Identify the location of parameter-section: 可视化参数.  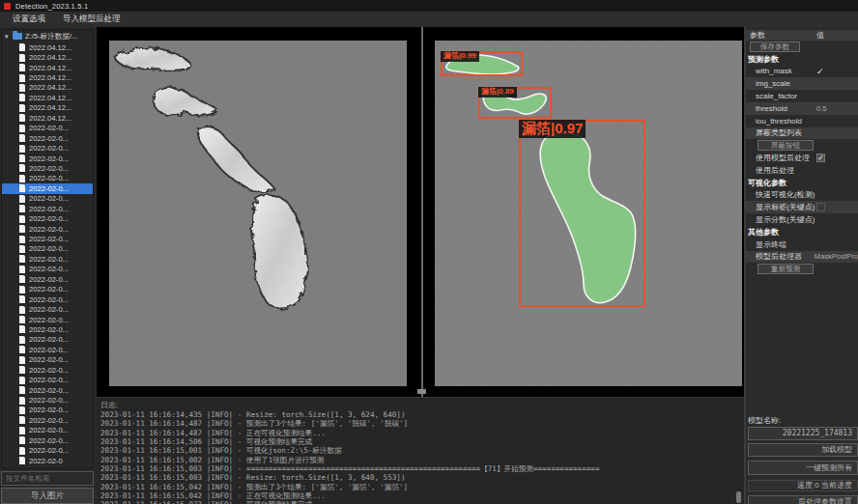
(802, 183).